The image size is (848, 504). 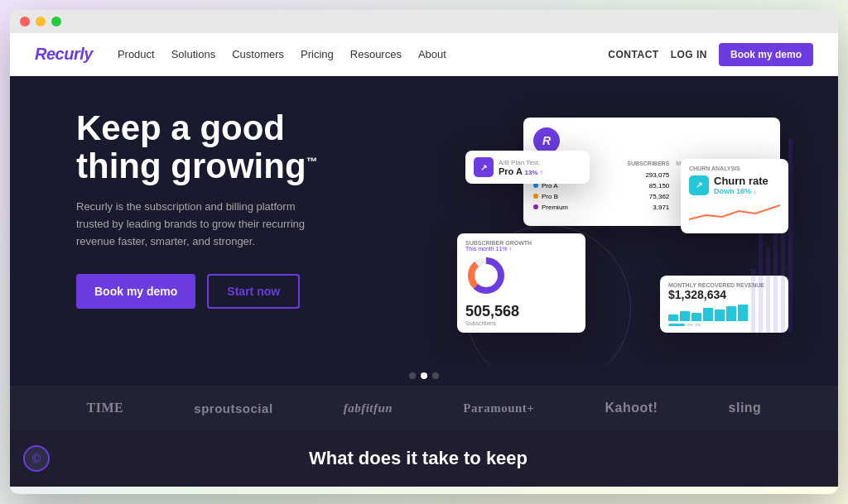 What do you see at coordinates (534, 172) in the screenshot?
I see `ab-change: 13% ↑` at bounding box center [534, 172].